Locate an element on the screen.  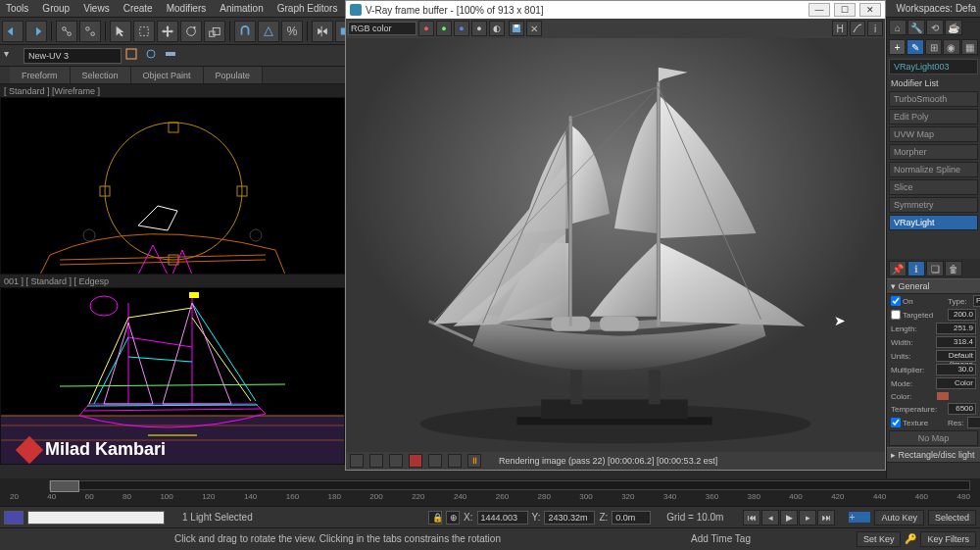
menu-tools: Tools is located at coordinates (18, 8).